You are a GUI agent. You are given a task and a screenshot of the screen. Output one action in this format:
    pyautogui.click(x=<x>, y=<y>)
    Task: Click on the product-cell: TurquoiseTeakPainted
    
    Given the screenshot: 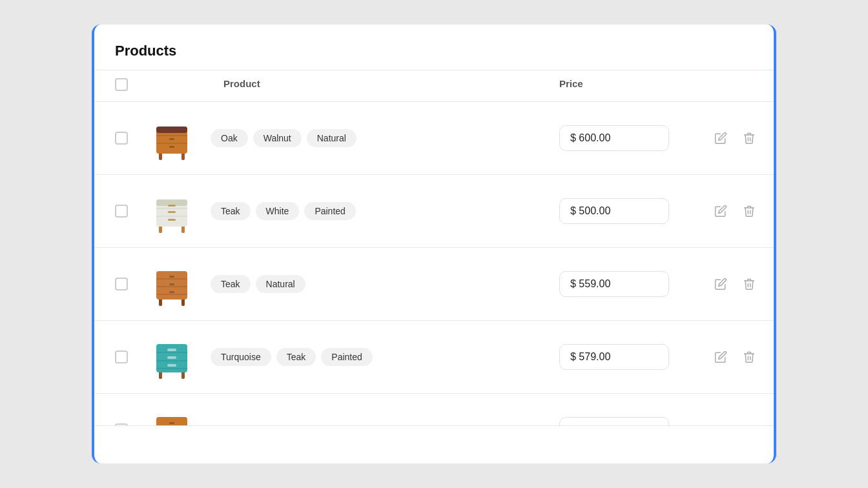 What is the action you would take?
    pyautogui.click(x=353, y=357)
    